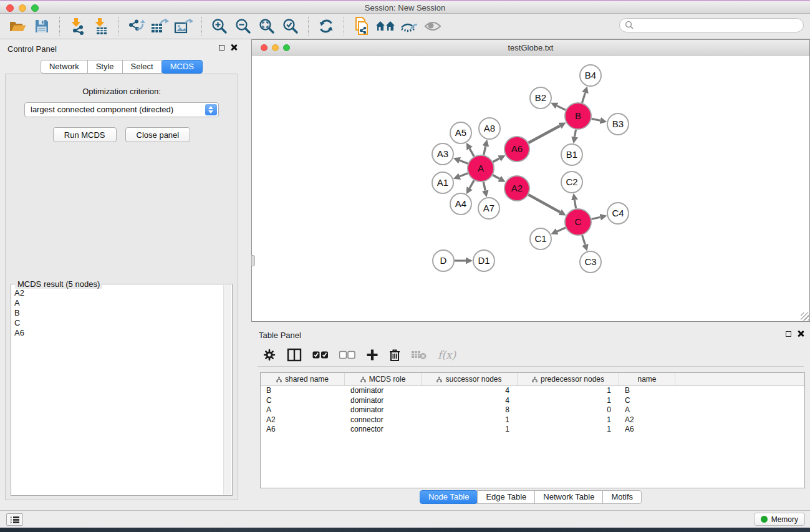 The height and width of the screenshot is (532, 810). I want to click on mcds-result-item: C, so click(117, 323).